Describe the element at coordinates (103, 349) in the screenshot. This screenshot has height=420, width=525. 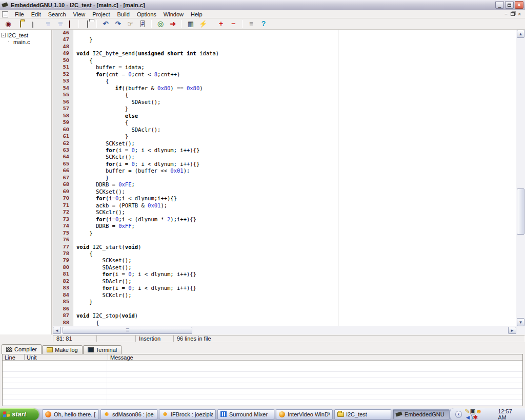
I see `tab-terminal: Terminal` at that location.